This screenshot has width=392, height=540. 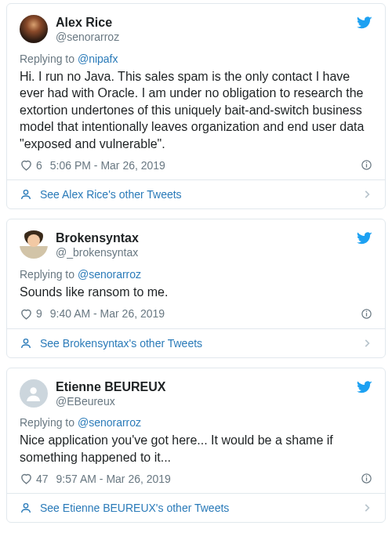 What do you see at coordinates (39, 165) in the screenshot?
I see `like-count: 6` at bounding box center [39, 165].